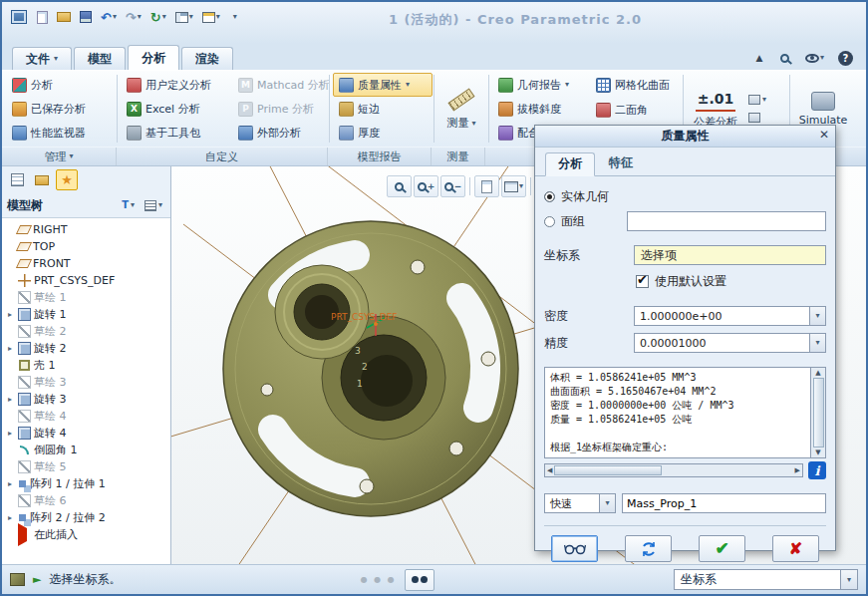 This screenshot has height=596, width=868. I want to click on scroll-left-icon: ◀, so click(550, 470).